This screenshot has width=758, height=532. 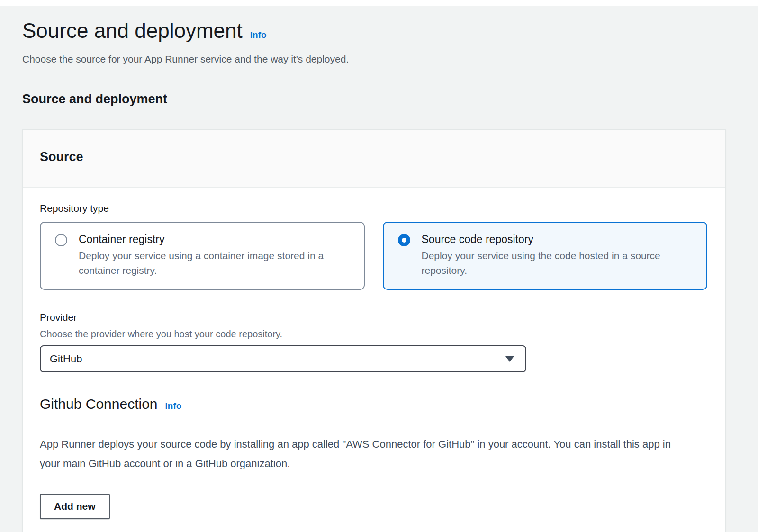 What do you see at coordinates (558, 255) in the screenshot?
I see `tile-source-code-repository-text: Source code repository Deploy your servi…` at bounding box center [558, 255].